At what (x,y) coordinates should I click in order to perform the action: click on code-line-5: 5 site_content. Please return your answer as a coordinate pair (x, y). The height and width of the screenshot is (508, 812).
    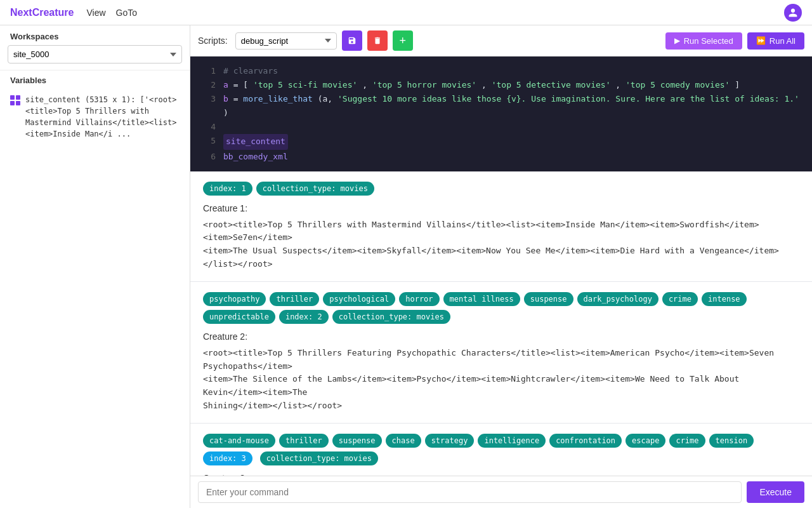
    Looking at the image, I should click on (501, 142).